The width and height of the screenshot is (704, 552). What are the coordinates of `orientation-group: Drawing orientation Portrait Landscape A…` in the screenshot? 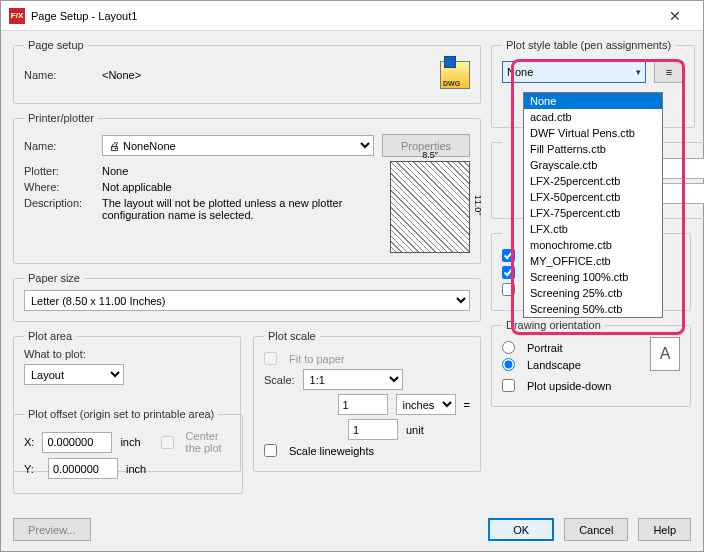 It's located at (591, 363).